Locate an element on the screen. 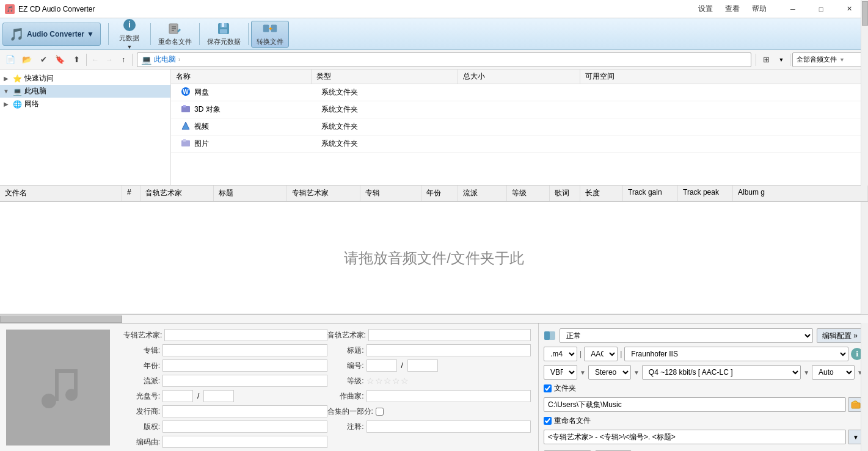 The height and width of the screenshot is (451, 868). up-dir-btn: ↑ is located at coordinates (123, 60).